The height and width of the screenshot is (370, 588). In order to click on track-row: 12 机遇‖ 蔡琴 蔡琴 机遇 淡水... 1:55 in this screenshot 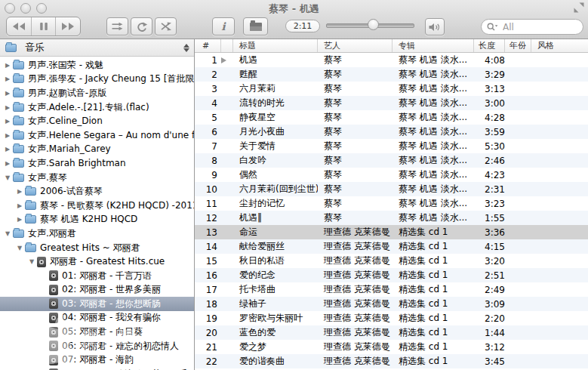, I will do `click(391, 217)`.